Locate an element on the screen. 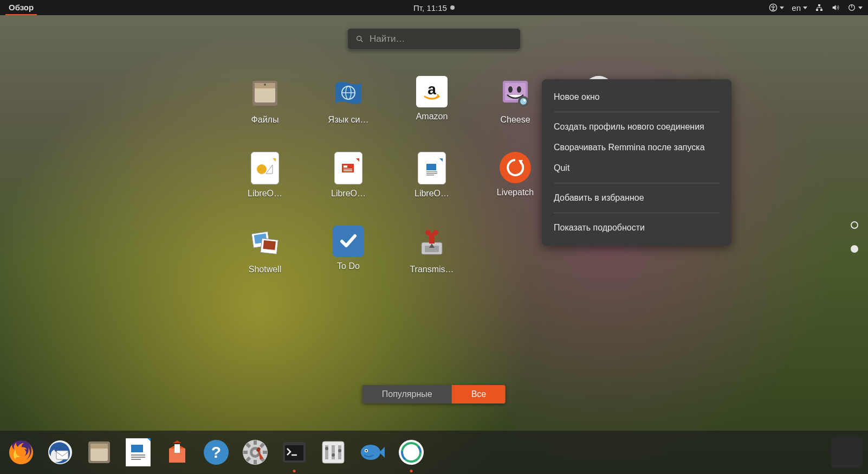  app-transmission: Transmis… is located at coordinates (432, 250).